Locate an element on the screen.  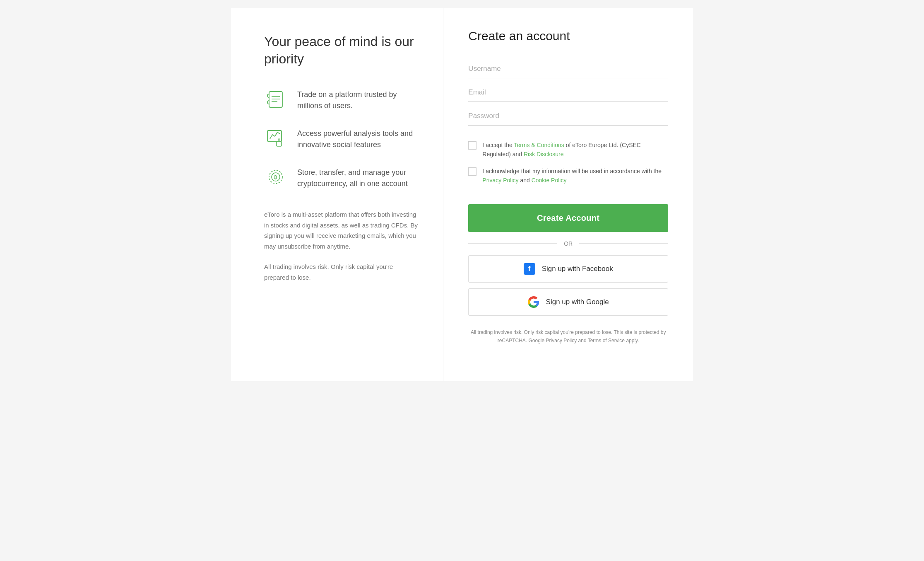
cookie-policy-link: Cookie Policy is located at coordinates (549, 180).